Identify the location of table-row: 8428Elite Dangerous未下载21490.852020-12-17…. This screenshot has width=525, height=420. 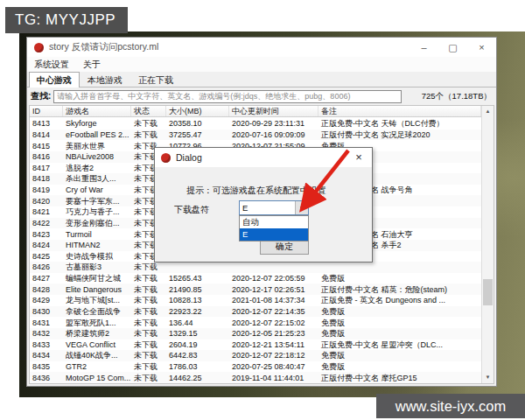
(256, 289).